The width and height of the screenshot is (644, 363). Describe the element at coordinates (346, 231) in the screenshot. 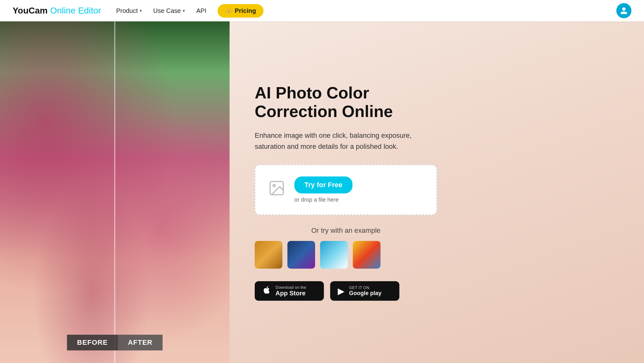

I see `example-label: Or try with an example` at that location.